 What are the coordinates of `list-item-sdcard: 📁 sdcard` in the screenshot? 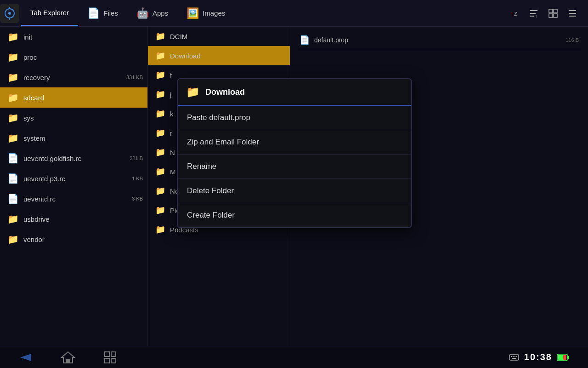 It's located at (74, 98).